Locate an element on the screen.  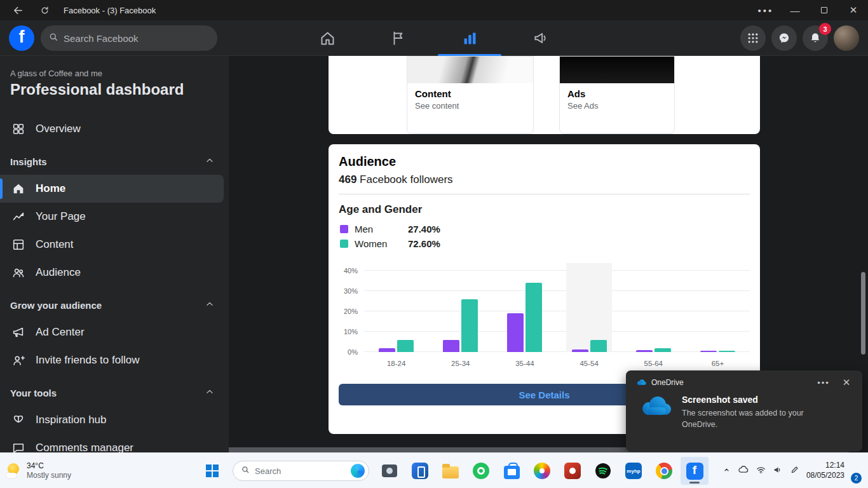
sidebar-item-overview: Overview is located at coordinates (112, 129).